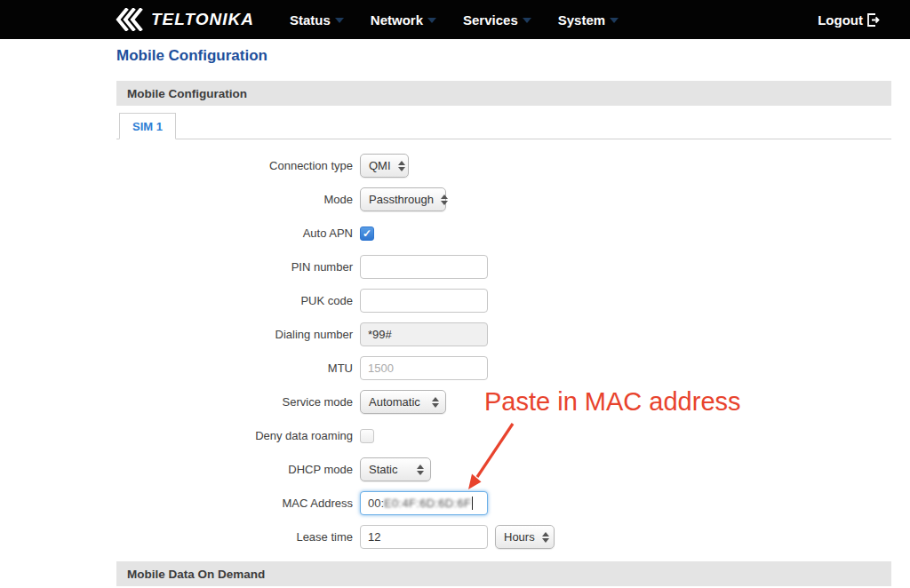  I want to click on tabs-bar: SIM 1, so click(504, 126).